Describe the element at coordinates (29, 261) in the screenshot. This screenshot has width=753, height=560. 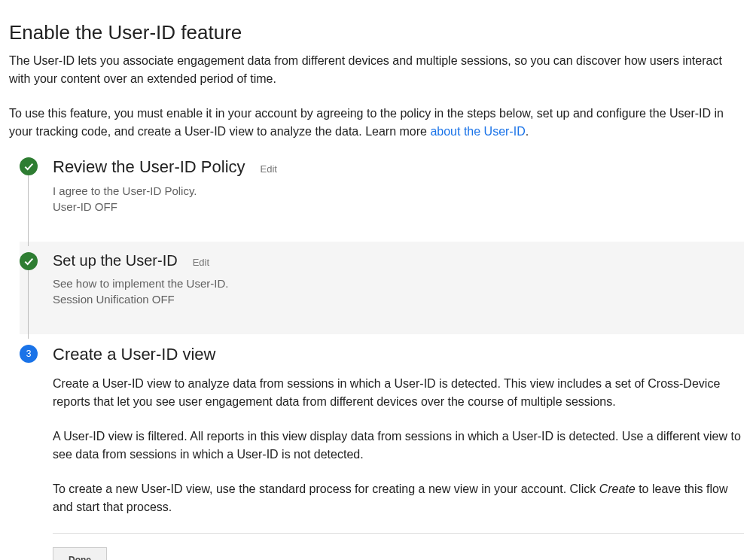
I see `step2-indicator` at that location.